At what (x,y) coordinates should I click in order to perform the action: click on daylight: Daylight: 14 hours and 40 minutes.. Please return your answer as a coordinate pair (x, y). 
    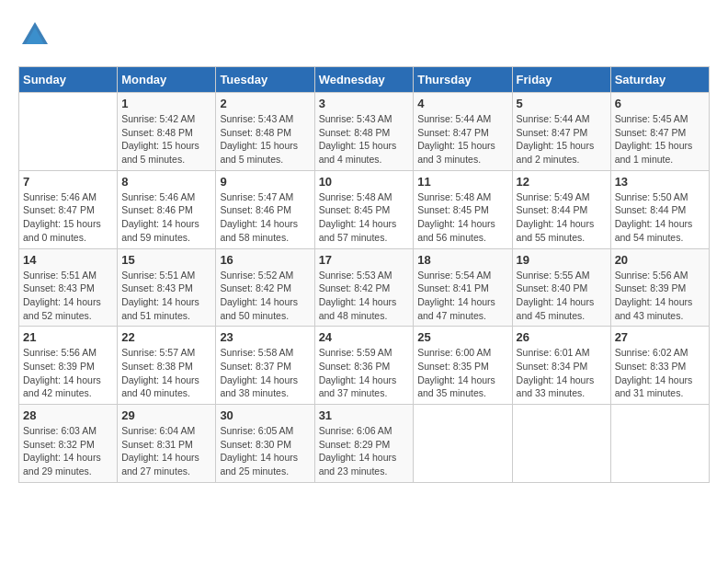
    Looking at the image, I should click on (160, 386).